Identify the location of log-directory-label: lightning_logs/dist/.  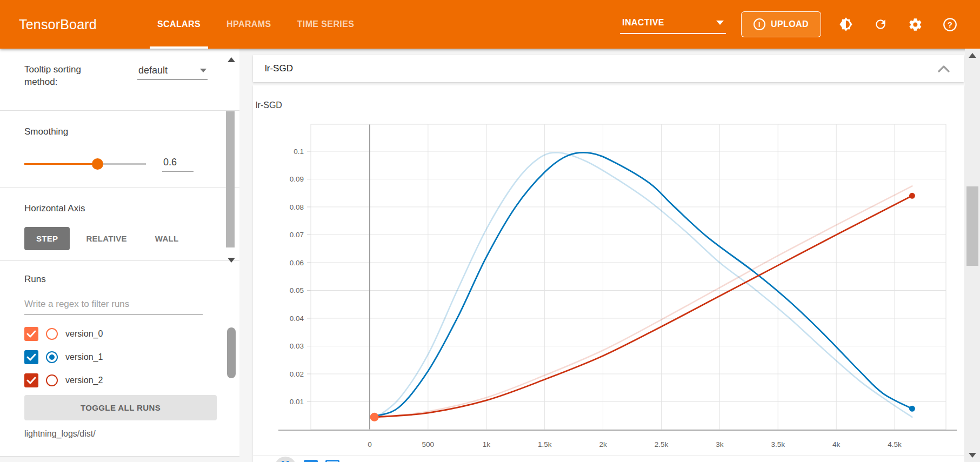
(120, 434).